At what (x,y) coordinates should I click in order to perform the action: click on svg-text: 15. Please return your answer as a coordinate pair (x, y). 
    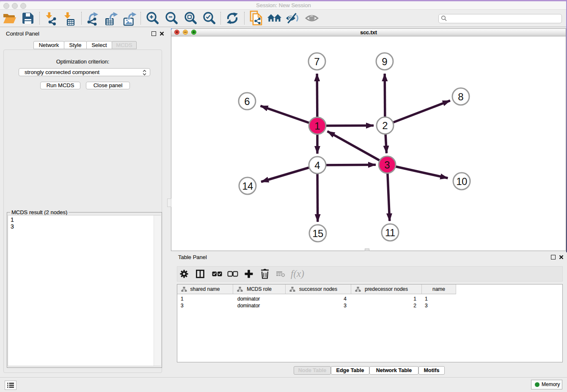
    Looking at the image, I should click on (318, 234).